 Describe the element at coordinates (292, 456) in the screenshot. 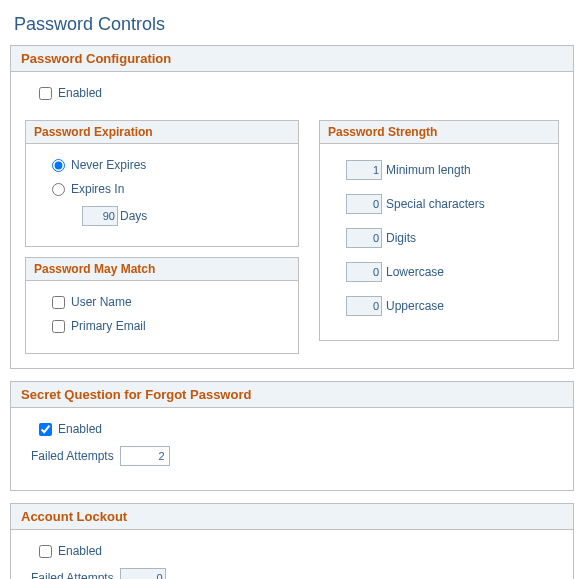

I see `secret-q-failed-row: Failed Attempts` at that location.